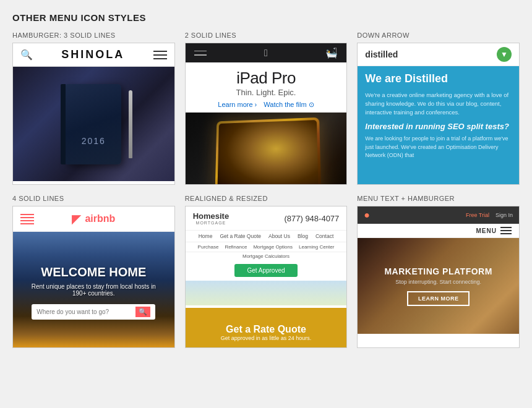  Describe the element at coordinates (238, 104) in the screenshot. I see `learn-more-link: Learn more ›` at that location.